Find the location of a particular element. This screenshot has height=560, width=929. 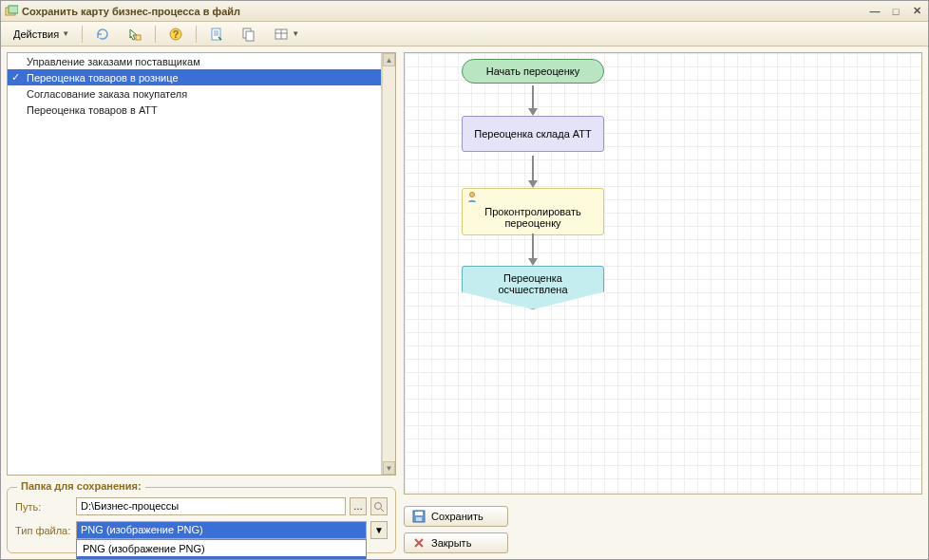

list-item-label: Переоценка товаров в АТТ is located at coordinates (92, 110).